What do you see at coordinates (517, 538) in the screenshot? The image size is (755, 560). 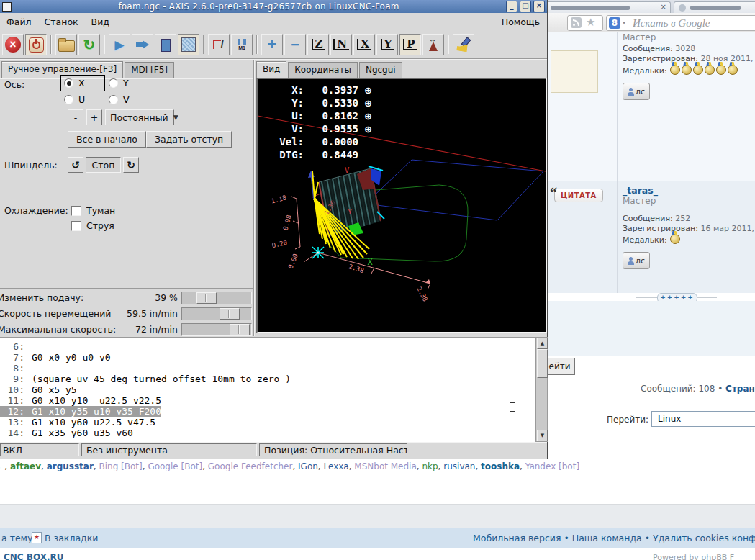 I see `footer-link: Мобильная версия` at bounding box center [517, 538].